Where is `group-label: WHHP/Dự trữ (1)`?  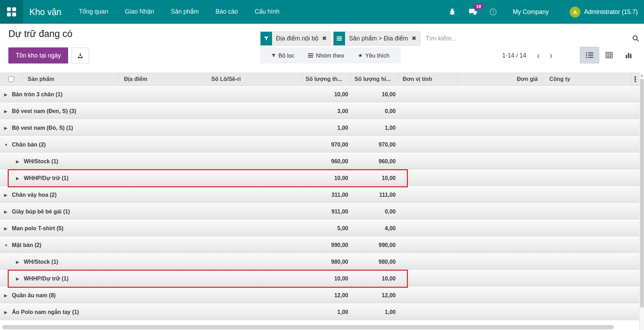
group-label: WHHP/Dự trữ (1) is located at coordinates (46, 279).